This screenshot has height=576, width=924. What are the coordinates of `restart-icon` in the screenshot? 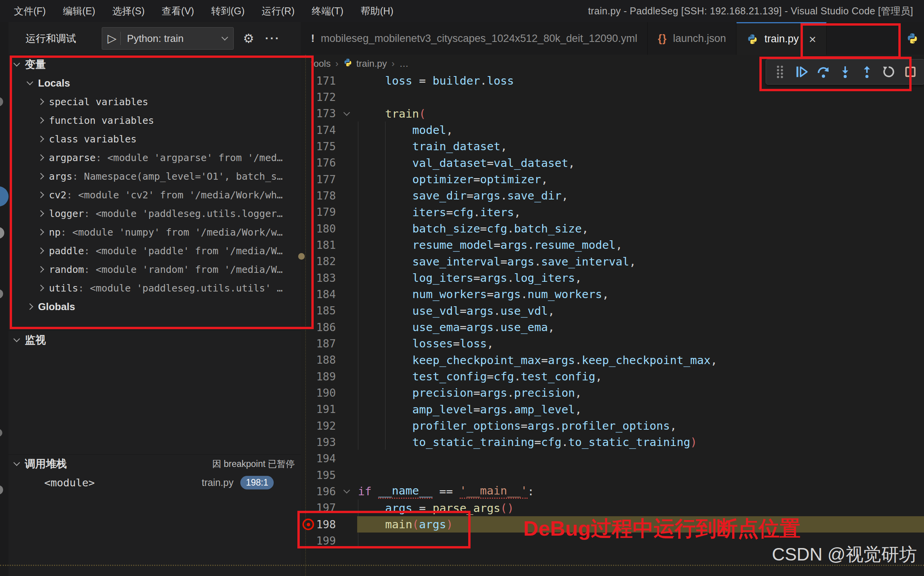 It's located at (889, 72).